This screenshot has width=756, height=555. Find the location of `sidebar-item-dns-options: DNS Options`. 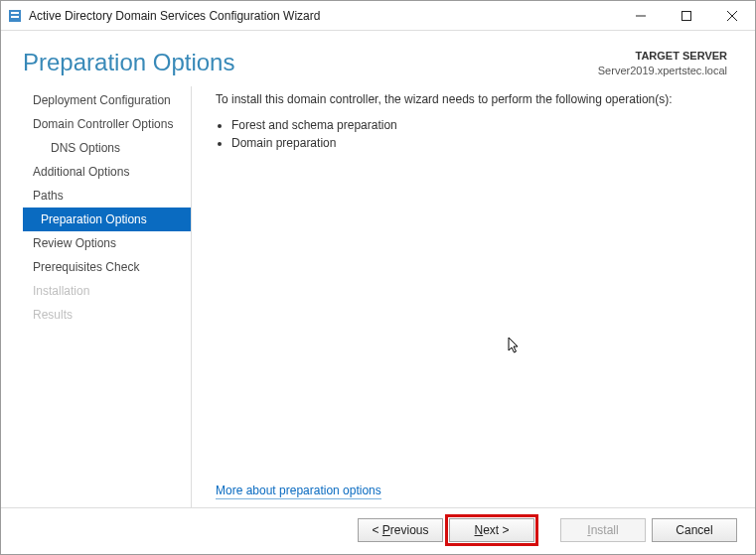

sidebar-item-dns-options: DNS Options is located at coordinates (107, 148).